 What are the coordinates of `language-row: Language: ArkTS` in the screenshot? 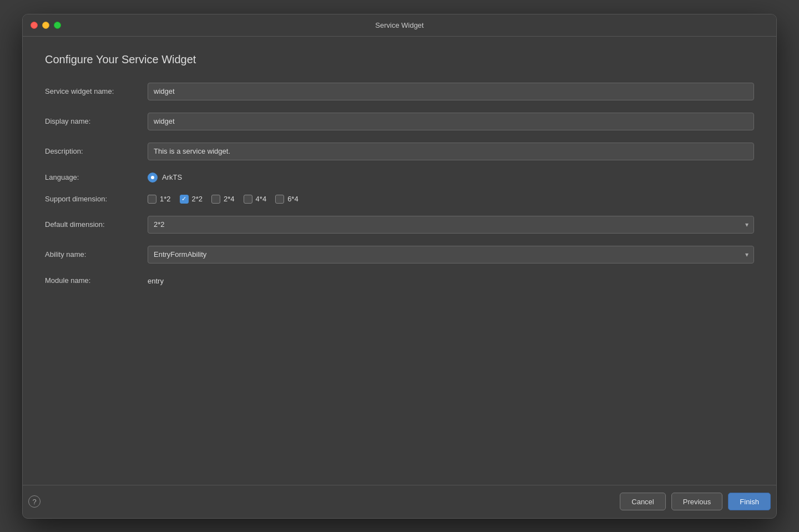 It's located at (400, 178).